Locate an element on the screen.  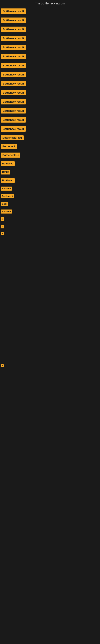
list-item: Bottl is located at coordinates (50, 204).